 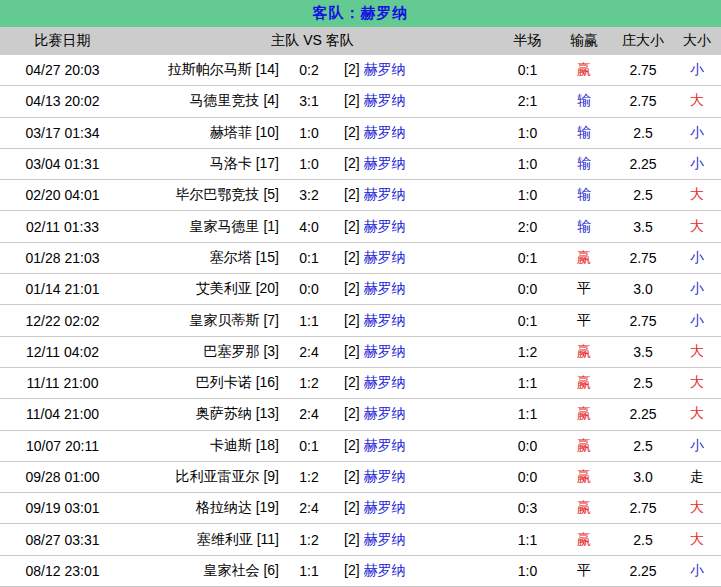 What do you see at coordinates (309, 133) in the screenshot?
I see `full-time-score: 1:0` at bounding box center [309, 133].